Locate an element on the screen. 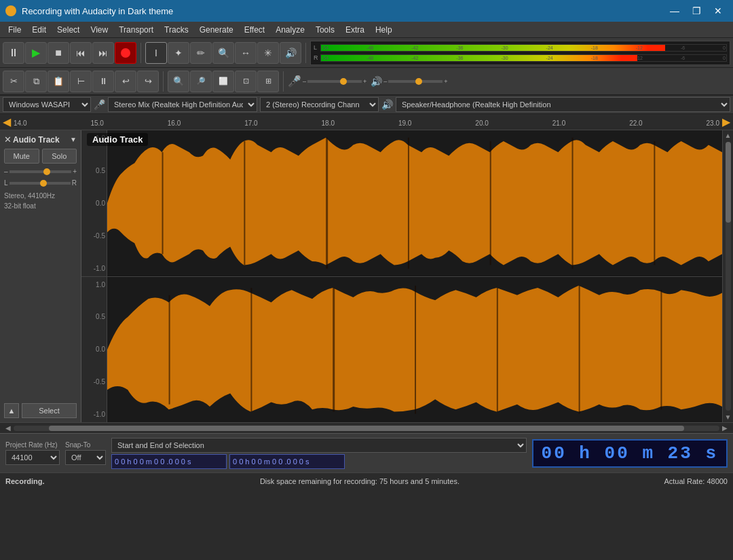 Image resolution: width=733 pixels, height=560 pixels. zoom-tool: 🔍 is located at coordinates (223, 53).